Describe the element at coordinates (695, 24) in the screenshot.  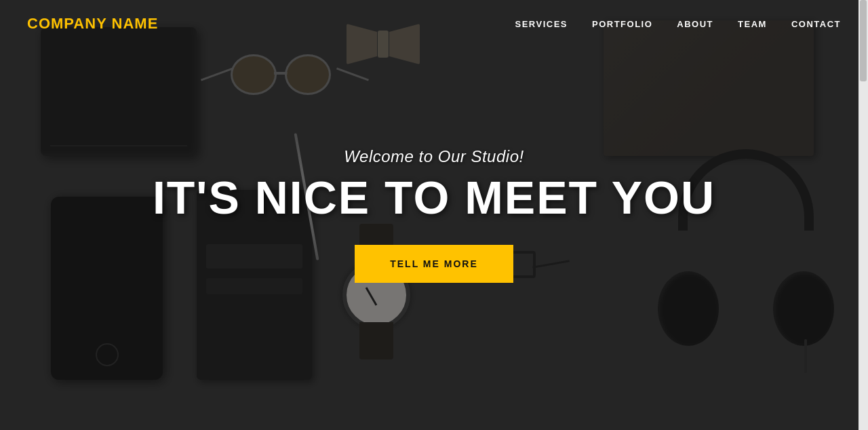
I see `nav-link-about: ABOUT` at that location.